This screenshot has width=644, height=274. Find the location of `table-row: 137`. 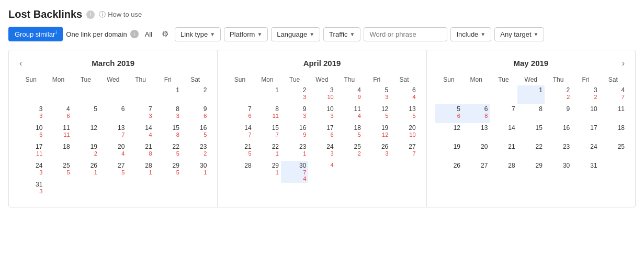

table-row: 137 is located at coordinates (113, 133).